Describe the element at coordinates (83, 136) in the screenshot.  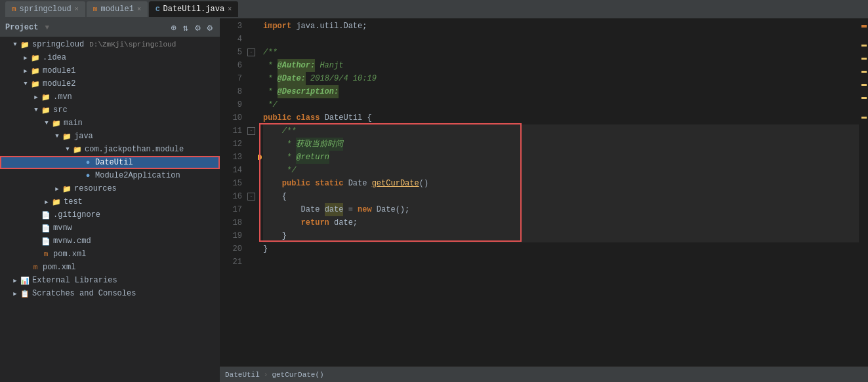
I see `tree-label-java: java` at that location.